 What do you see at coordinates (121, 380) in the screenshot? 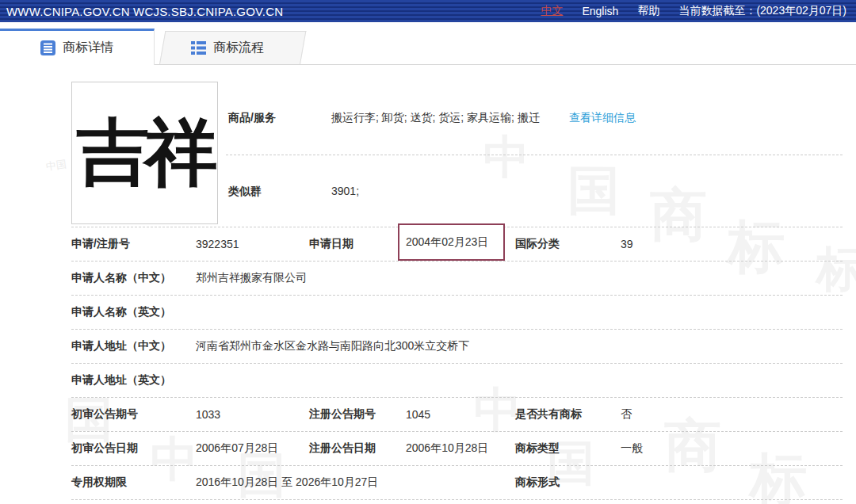
I see `applicant-address-en-label: 申请人地址（英文）` at bounding box center [121, 380].